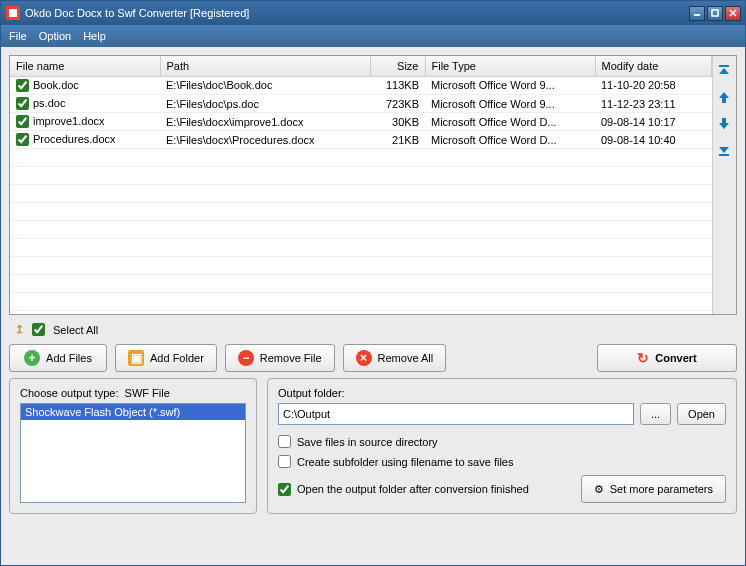 The image size is (746, 566). Describe the element at coordinates (364, 358) in the screenshot. I see `x-icon: ×` at that location.